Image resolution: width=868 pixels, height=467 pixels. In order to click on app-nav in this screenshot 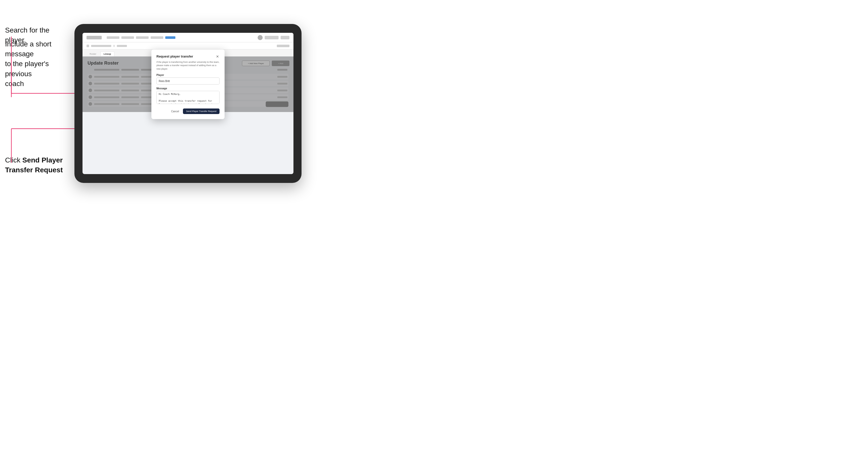, I will do `click(141, 38)`.